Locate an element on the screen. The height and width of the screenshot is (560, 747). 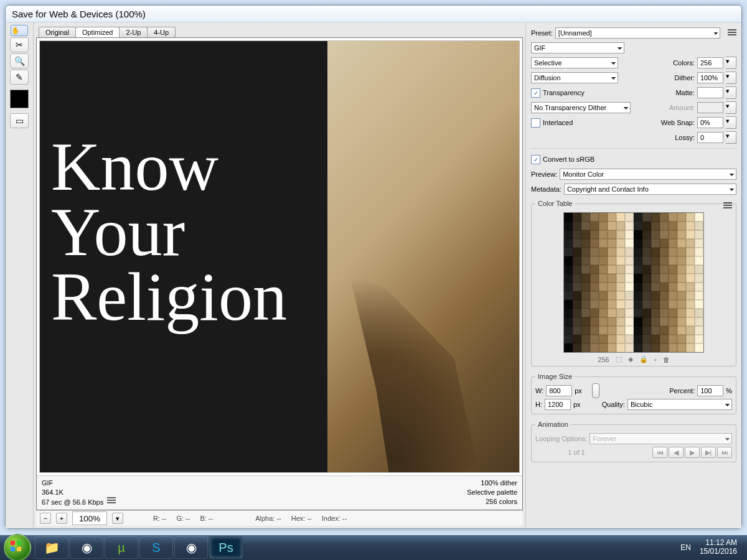
taskbar-utorrent-icon: µ is located at coordinates (121, 548).